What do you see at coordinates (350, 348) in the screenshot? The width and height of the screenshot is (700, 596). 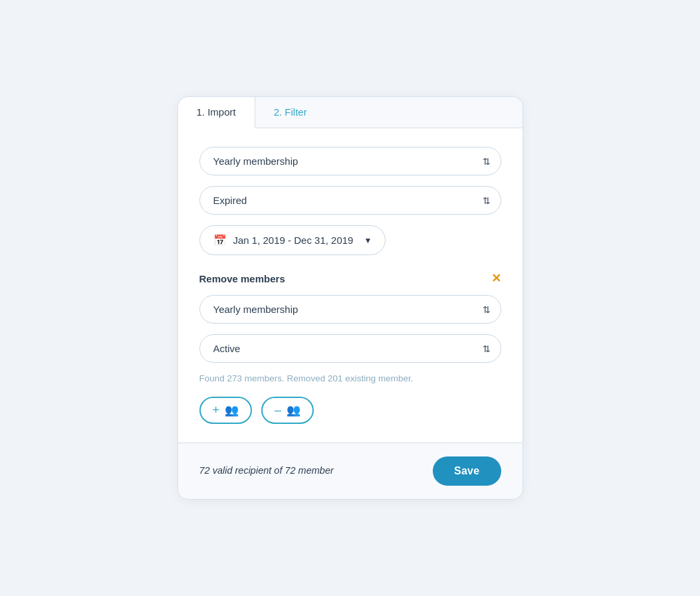 I see `status2-wrapper: Active ⇅` at bounding box center [350, 348].